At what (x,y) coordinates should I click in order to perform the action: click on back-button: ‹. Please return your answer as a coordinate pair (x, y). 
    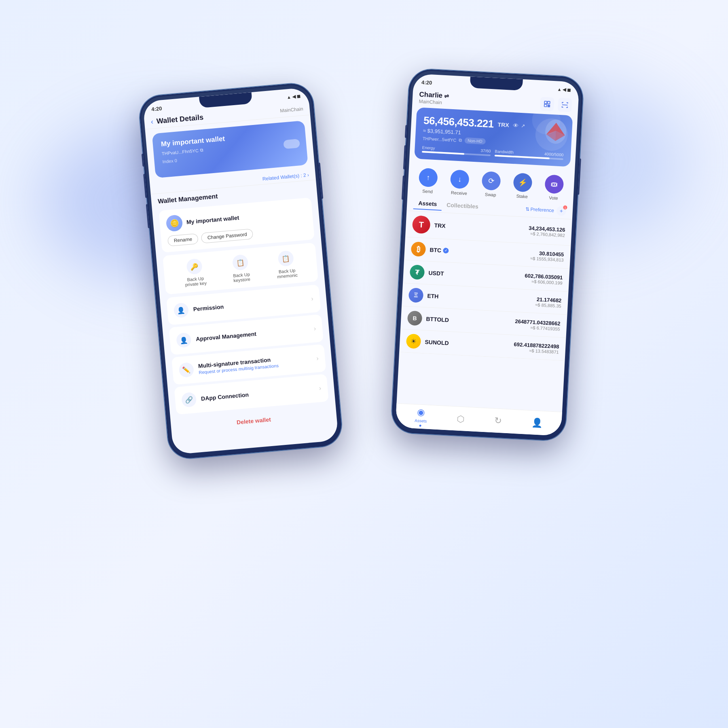
    Looking at the image, I should click on (152, 121).